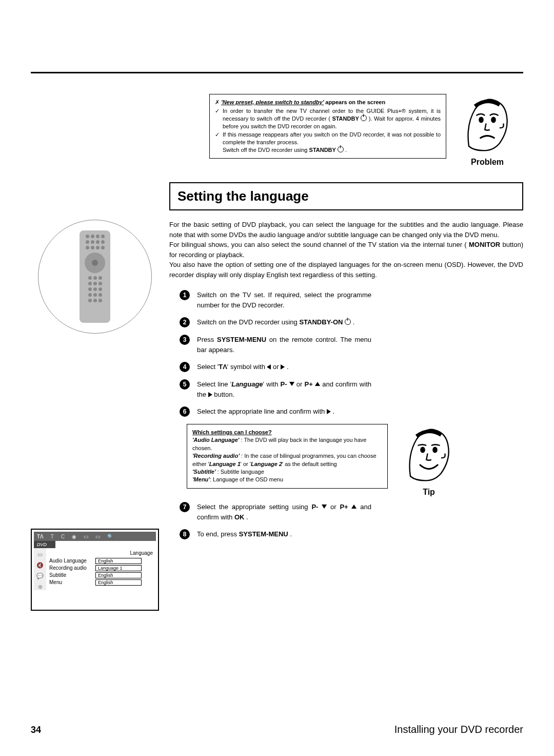  Describe the element at coordinates (346, 249) in the screenshot. I see `intro-paragraphs: For the basic setting of DVD playback, y…` at that location.